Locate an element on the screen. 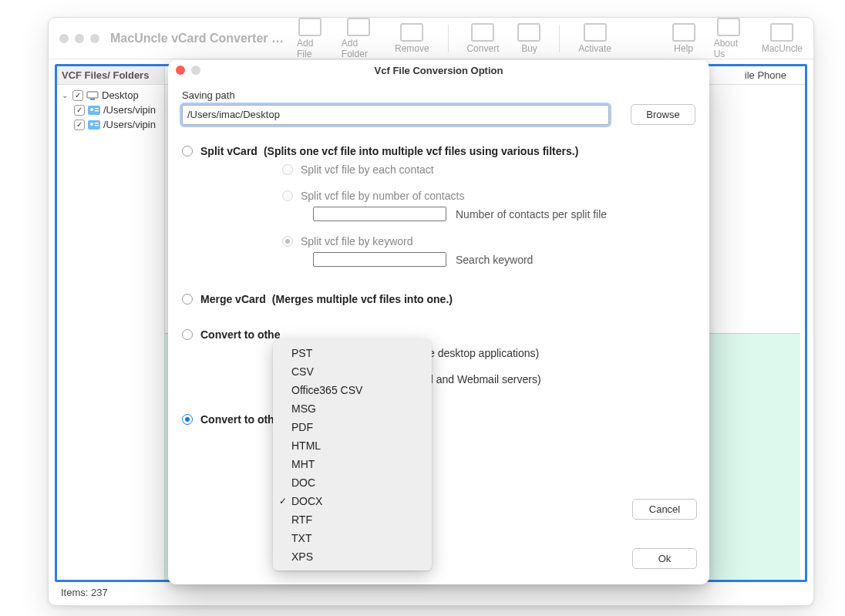 Image resolution: width=845 pixels, height=616 pixels. traffic-lights is located at coordinates (79, 39).